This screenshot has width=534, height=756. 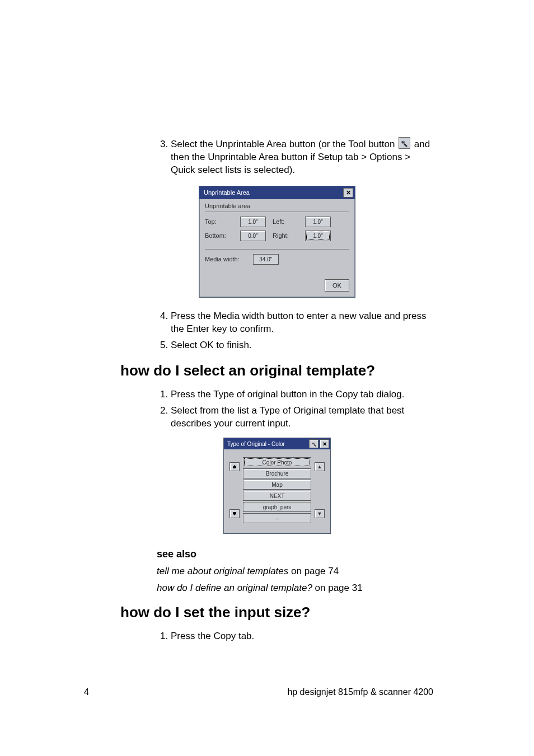 What do you see at coordinates (277, 229) in the screenshot?
I see `margins-grid: Top: 1.0" Left: 1.0" Bottom: 0.0" Right:…` at bounding box center [277, 229].